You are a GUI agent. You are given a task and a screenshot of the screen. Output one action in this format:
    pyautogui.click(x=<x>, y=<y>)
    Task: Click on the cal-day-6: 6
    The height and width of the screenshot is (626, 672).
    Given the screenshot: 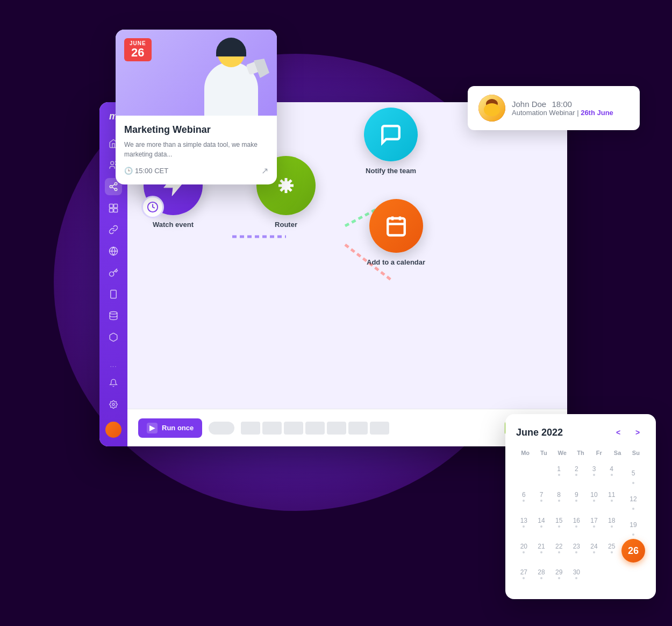 What is the action you would take?
    pyautogui.click(x=524, y=495)
    